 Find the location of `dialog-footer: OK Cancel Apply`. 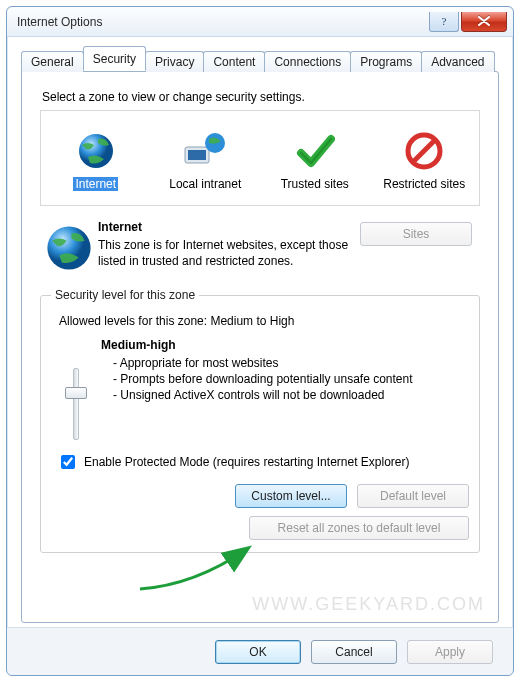

dialog-footer: OK Cancel Apply is located at coordinates (260, 651).